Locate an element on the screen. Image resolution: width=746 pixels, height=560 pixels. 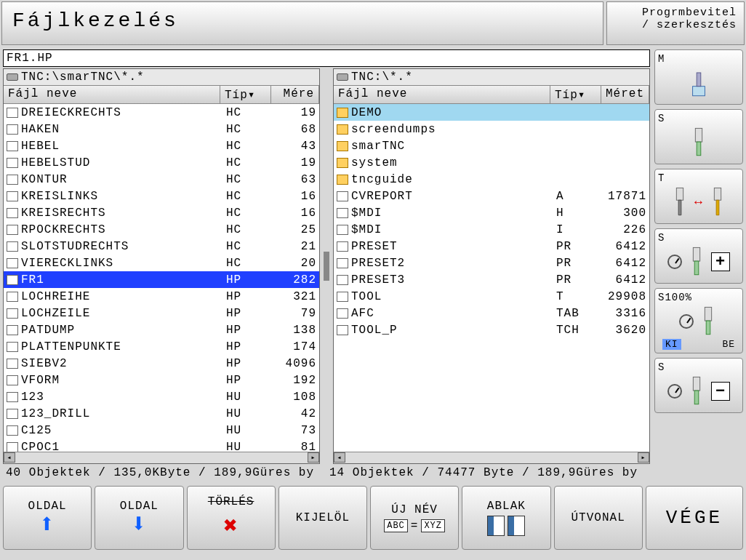
side-s-button: S is located at coordinates (699, 137).